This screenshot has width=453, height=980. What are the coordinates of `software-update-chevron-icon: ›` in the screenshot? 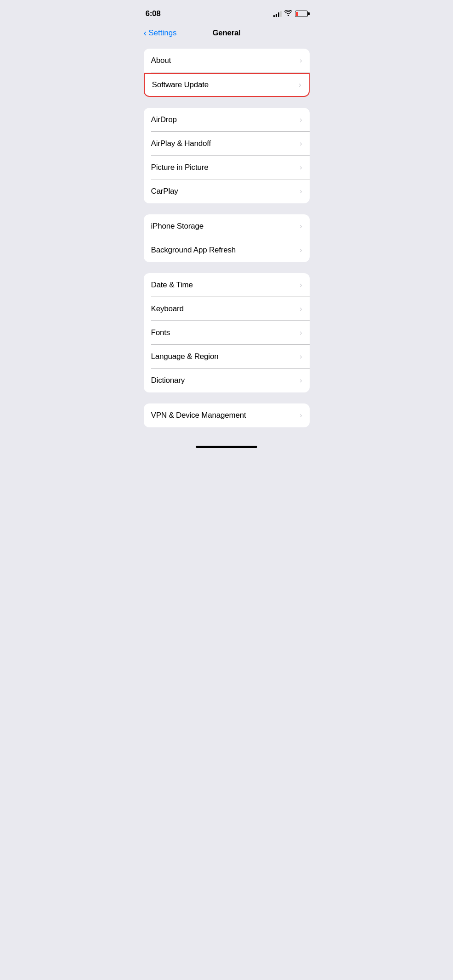 It's located at (300, 85).